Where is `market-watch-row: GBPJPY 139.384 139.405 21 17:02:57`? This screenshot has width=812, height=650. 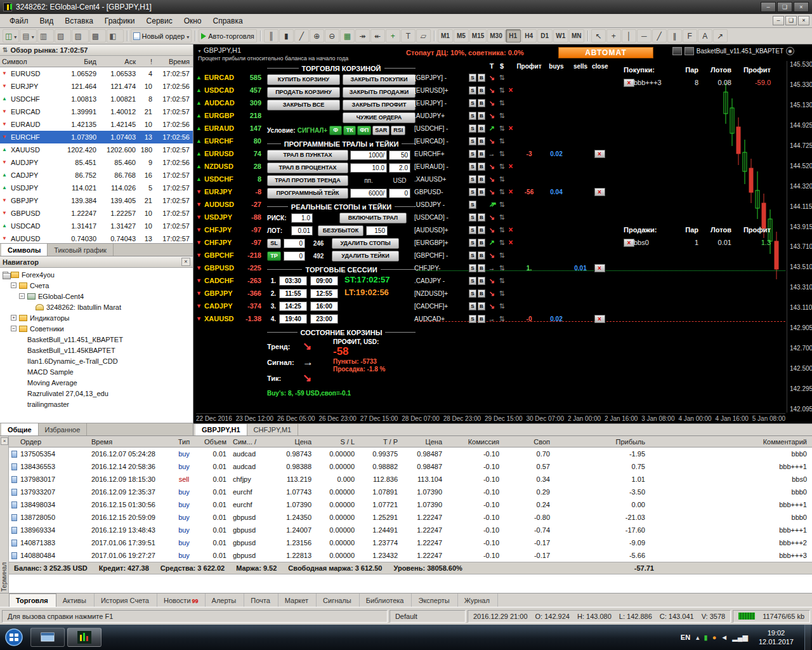
market-watch-row: GBPJPY 139.384 139.405 21 17:02:57 is located at coordinates (96, 201).